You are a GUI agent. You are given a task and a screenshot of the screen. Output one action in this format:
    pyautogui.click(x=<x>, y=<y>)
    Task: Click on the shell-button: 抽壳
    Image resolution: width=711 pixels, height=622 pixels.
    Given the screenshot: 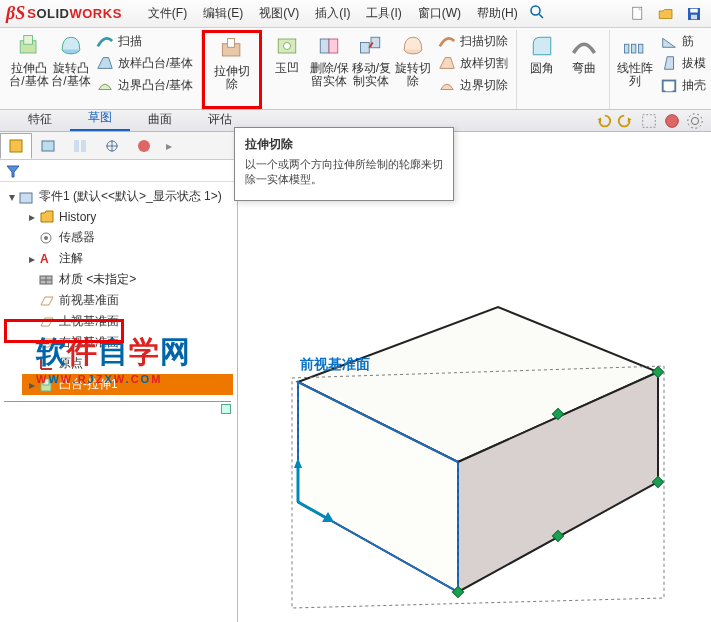 What is the action you would take?
    pyautogui.click(x=683, y=85)
    